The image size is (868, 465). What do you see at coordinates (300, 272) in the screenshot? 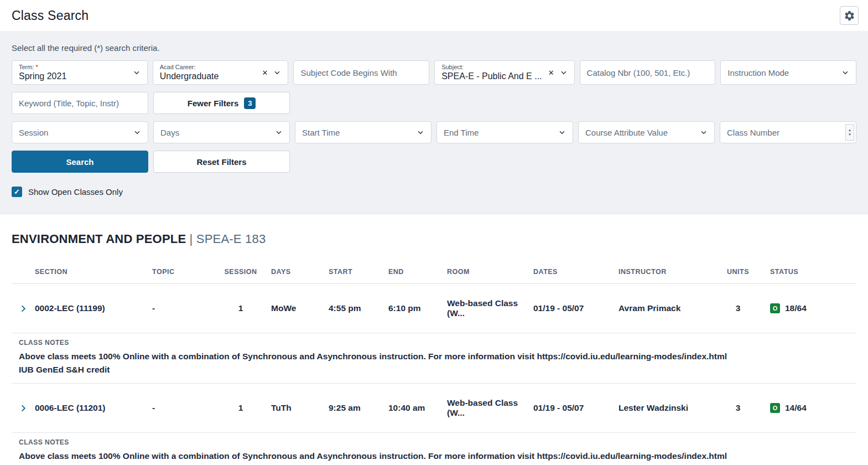
I see `col-days: DAYS` at bounding box center [300, 272].